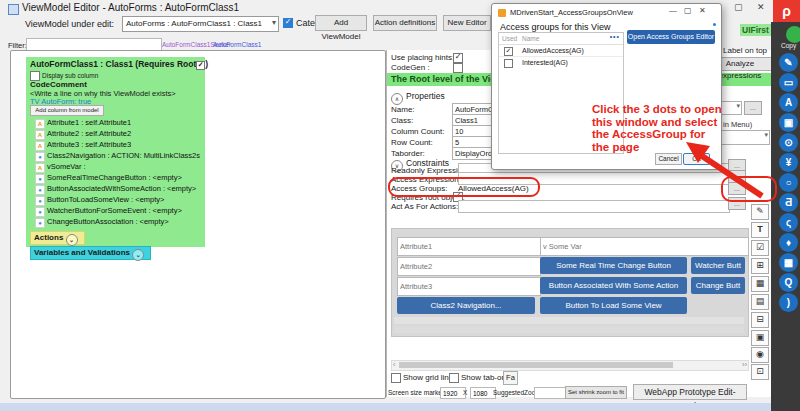 The height and width of the screenshot is (411, 800). What do you see at coordinates (788, 102) in the screenshot?
I see `text-annotation-icon: A` at bounding box center [788, 102].